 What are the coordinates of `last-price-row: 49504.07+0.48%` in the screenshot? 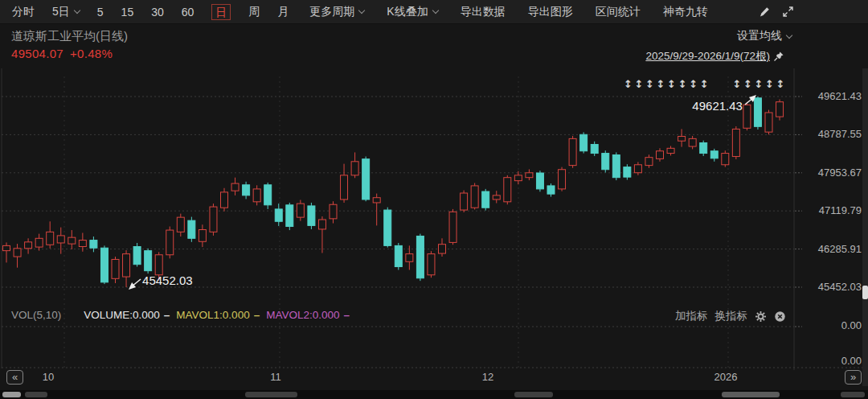 It's located at (65, 53).